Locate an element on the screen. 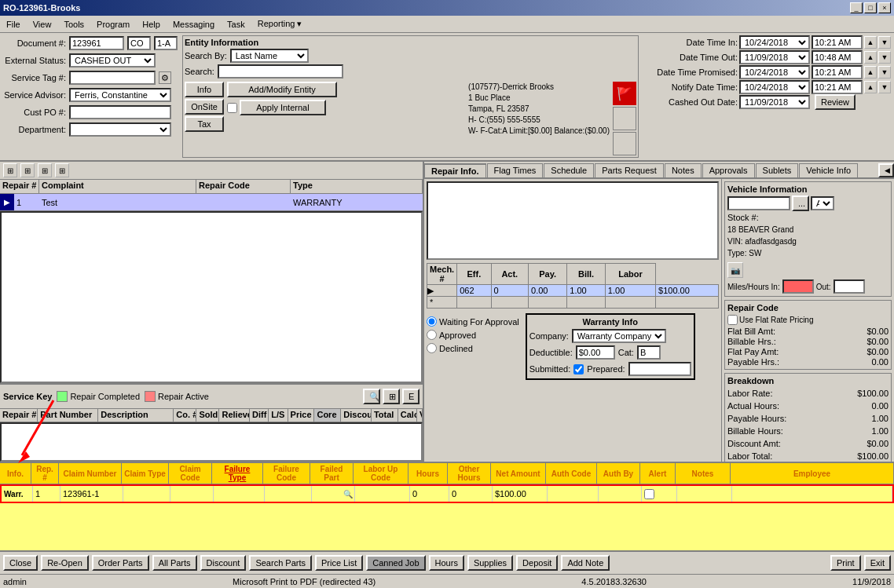  time-in-up: ▲ is located at coordinates (870, 42).